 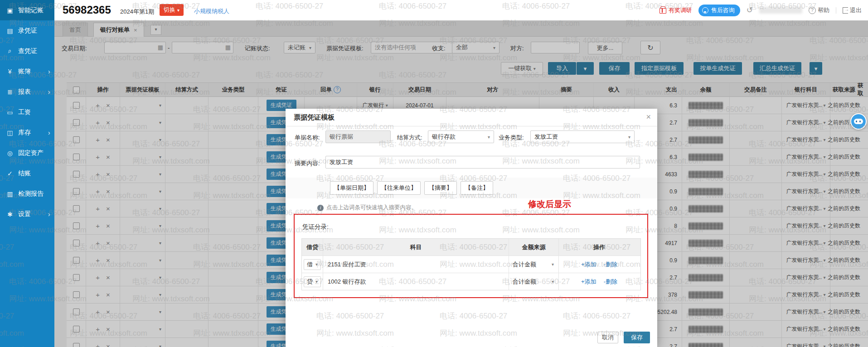 What do you see at coordinates (27, 194) in the screenshot?
I see `sidebar-item-9: ▥检测报告` at bounding box center [27, 194].